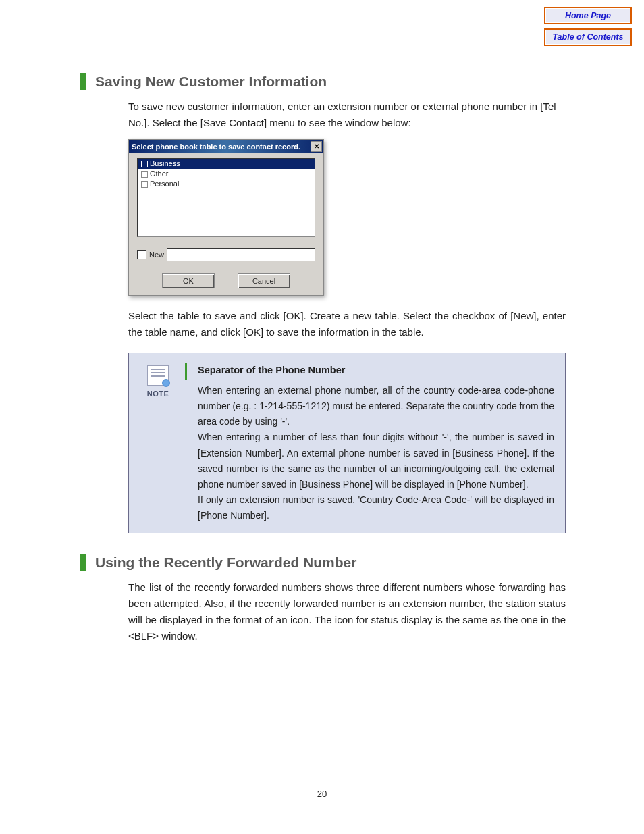 The width and height of the screenshot is (644, 834). What do you see at coordinates (226, 217) in the screenshot?
I see `save-contact-dialog: Select phone book table to save contact …` at bounding box center [226, 217].